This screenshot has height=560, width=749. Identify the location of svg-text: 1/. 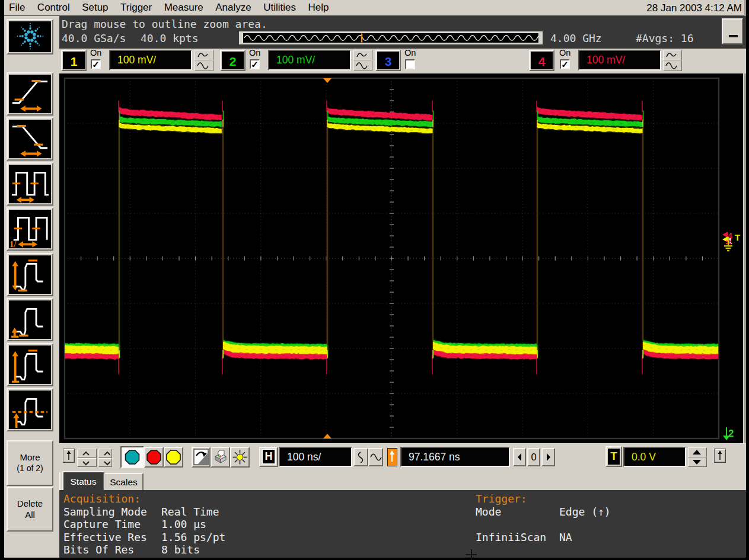
(13, 244).